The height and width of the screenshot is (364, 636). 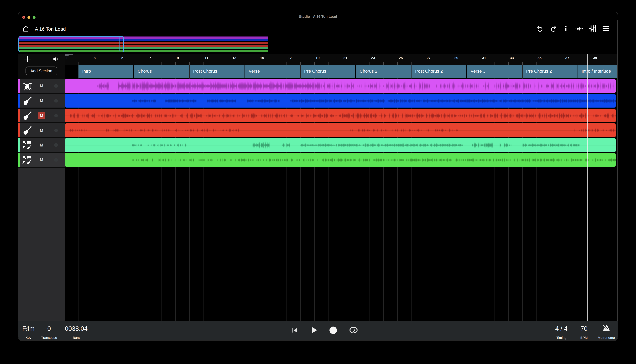 What do you see at coordinates (340, 86) in the screenshot?
I see `audio-clip-drums-track` at bounding box center [340, 86].